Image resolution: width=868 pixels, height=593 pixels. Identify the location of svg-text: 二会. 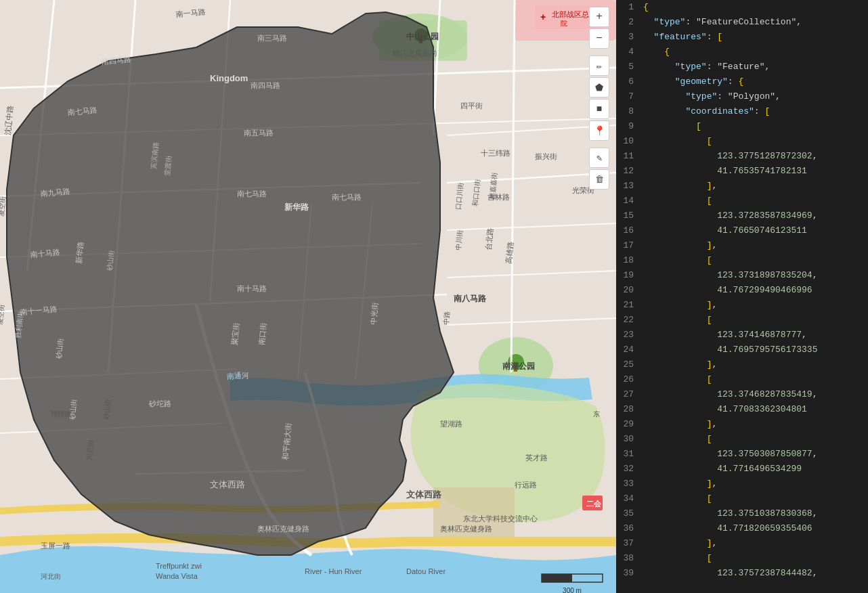
(594, 504).